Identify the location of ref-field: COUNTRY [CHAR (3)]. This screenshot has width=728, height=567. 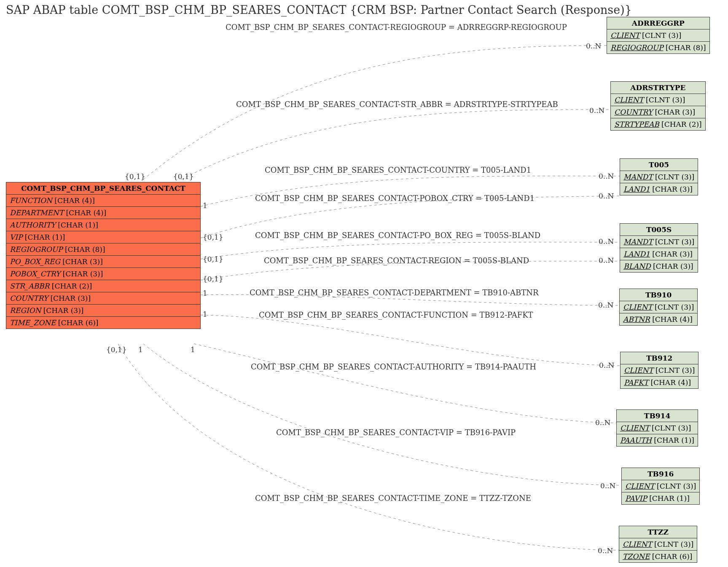
(658, 112).